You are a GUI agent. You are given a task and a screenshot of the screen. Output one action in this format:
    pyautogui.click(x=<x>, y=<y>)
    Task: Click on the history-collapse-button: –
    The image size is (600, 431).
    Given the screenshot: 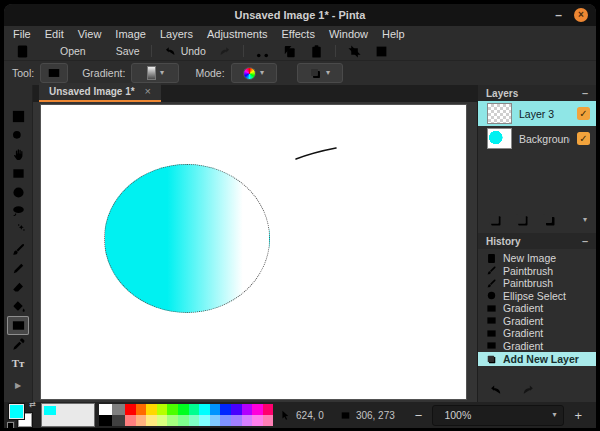 What is the action you would take?
    pyautogui.click(x=585, y=241)
    